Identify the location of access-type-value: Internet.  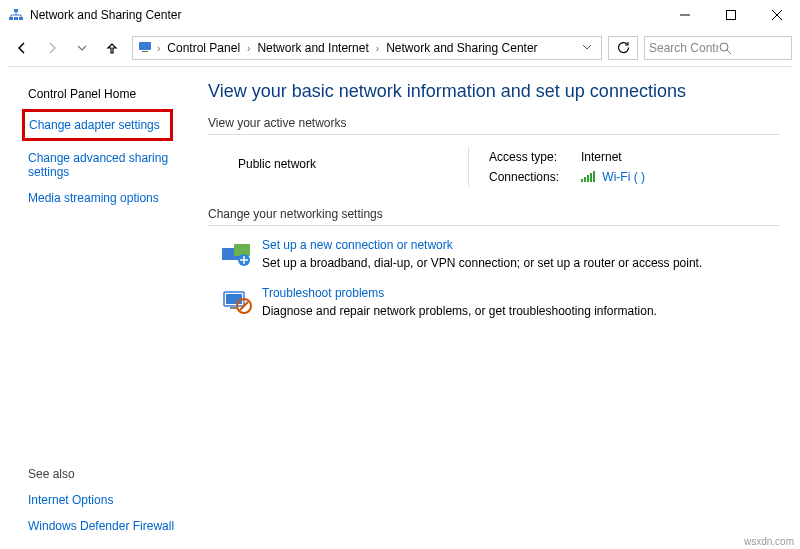
(602, 157).